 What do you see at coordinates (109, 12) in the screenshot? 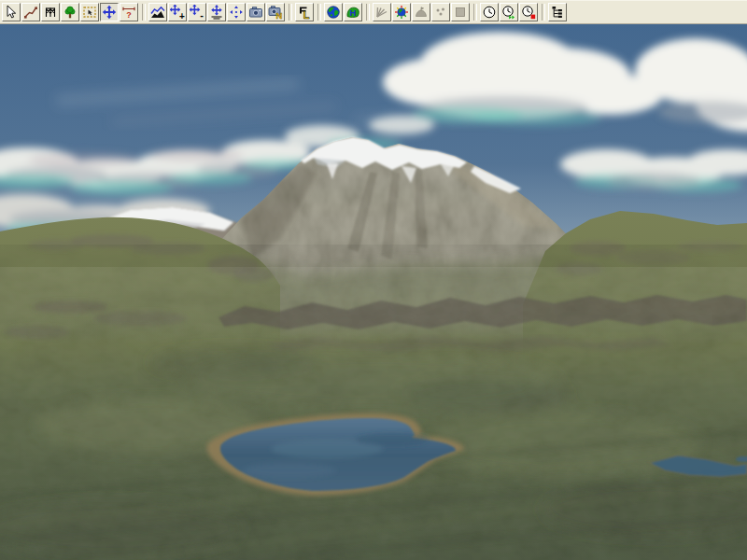
I see `navigate-button` at bounding box center [109, 12].